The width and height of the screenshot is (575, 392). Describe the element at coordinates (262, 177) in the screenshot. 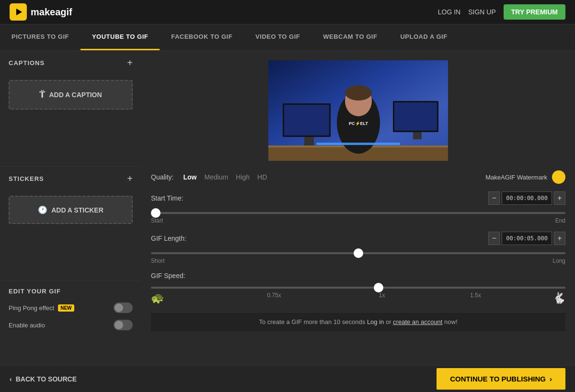

I see `quality-hd: HD` at that location.